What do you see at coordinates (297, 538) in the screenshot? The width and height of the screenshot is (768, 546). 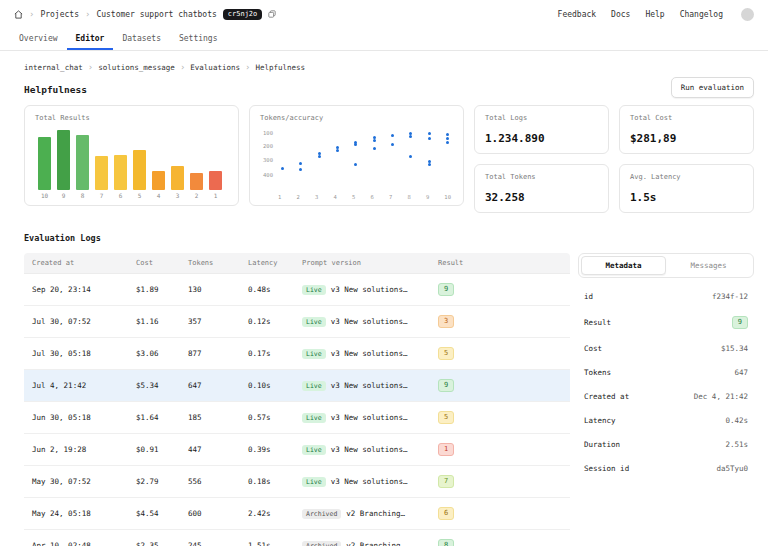 I see `table-row: Apr 10, 02:48$2.352451.51sArchivedv2 Bra…` at bounding box center [297, 538].